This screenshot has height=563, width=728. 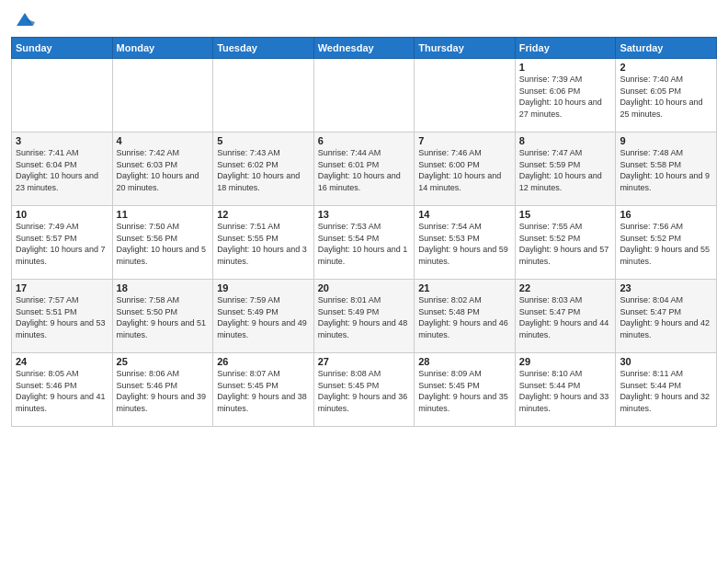 I want to click on calendar-cell: 28Sunrise: 8:09 AM Sunset: 5:45 PM Dayli…, so click(x=465, y=390).